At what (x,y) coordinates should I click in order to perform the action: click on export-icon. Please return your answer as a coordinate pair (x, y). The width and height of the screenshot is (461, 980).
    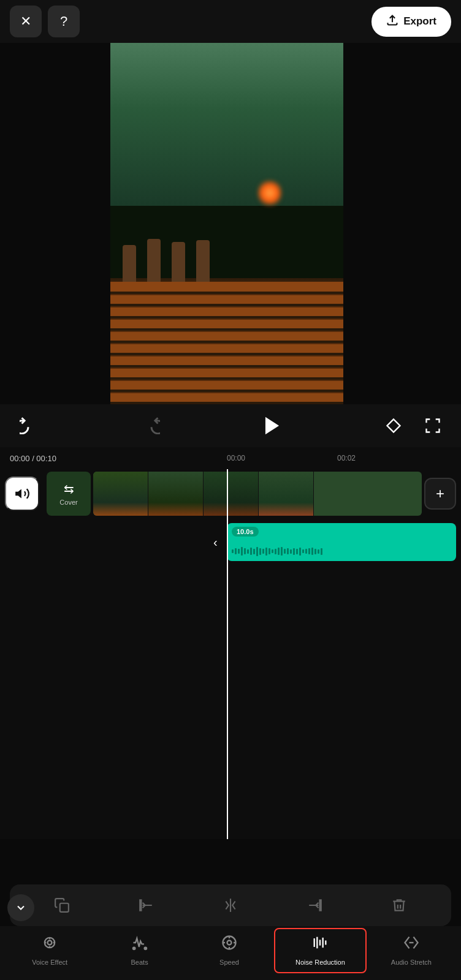
    Looking at the image, I should click on (392, 22).